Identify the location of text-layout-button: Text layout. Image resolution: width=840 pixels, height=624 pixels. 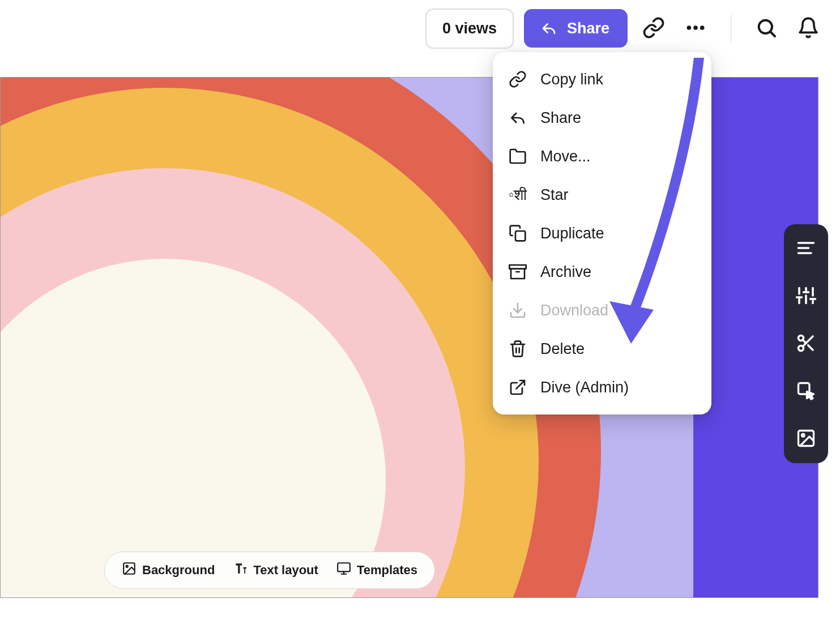
(275, 570).